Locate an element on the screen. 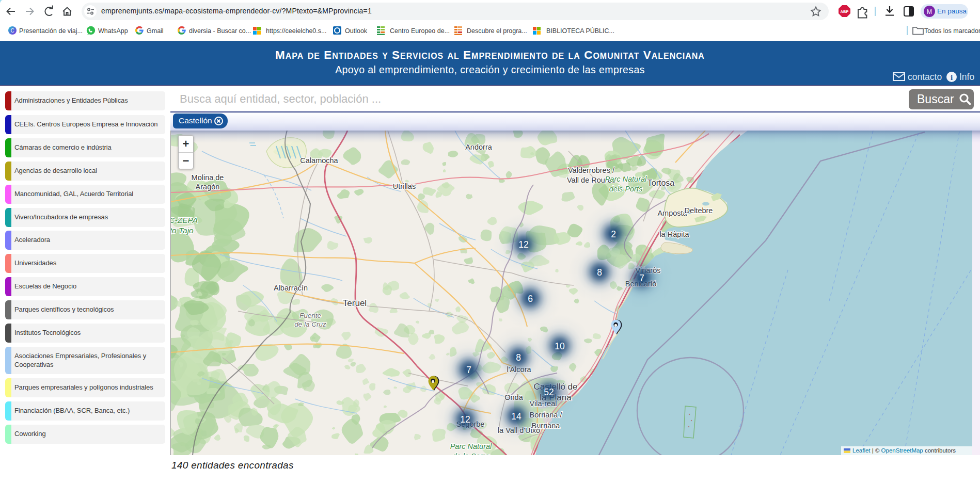  svg-text: EC-ZEPA is located at coordinates (184, 220).